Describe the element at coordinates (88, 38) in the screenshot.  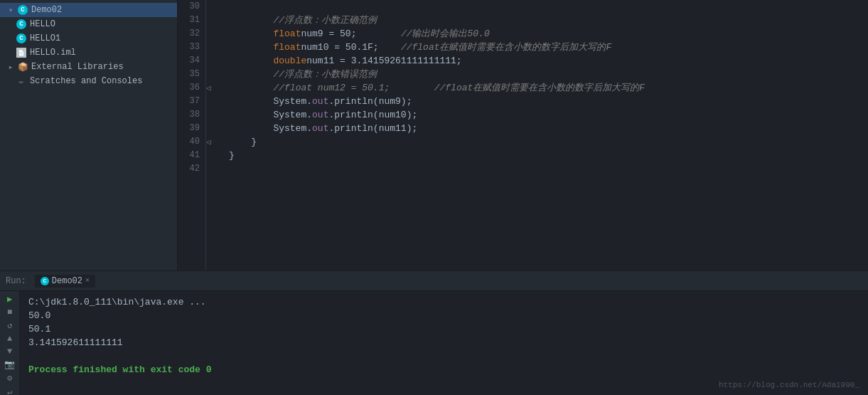
I see `sidebar-item-hello1: C HELLO1` at that location.